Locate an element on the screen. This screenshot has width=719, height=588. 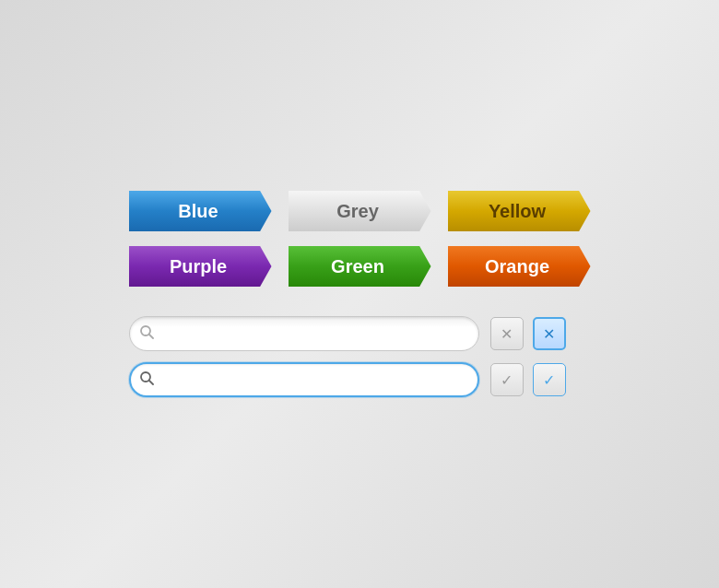
button-row-2: Purple Green Orange is located at coordinates (360, 266).